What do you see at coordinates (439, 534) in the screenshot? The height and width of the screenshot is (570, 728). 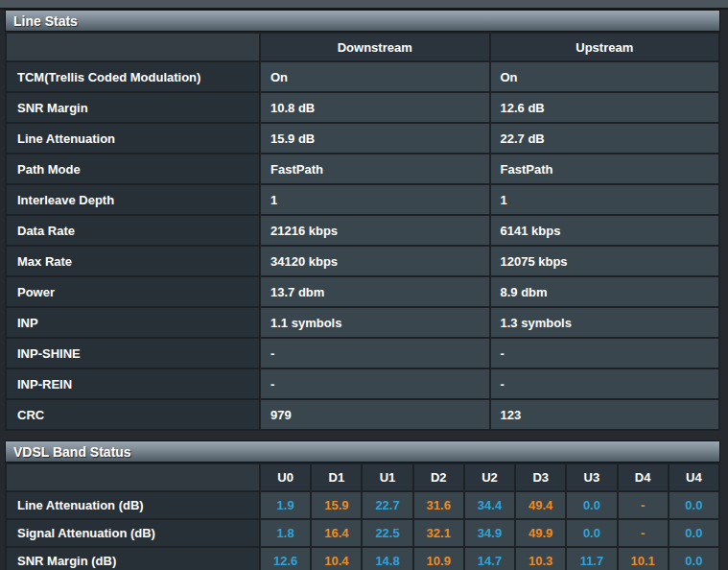 I see `vdsl-band-value-d2: 32.1` at bounding box center [439, 534].